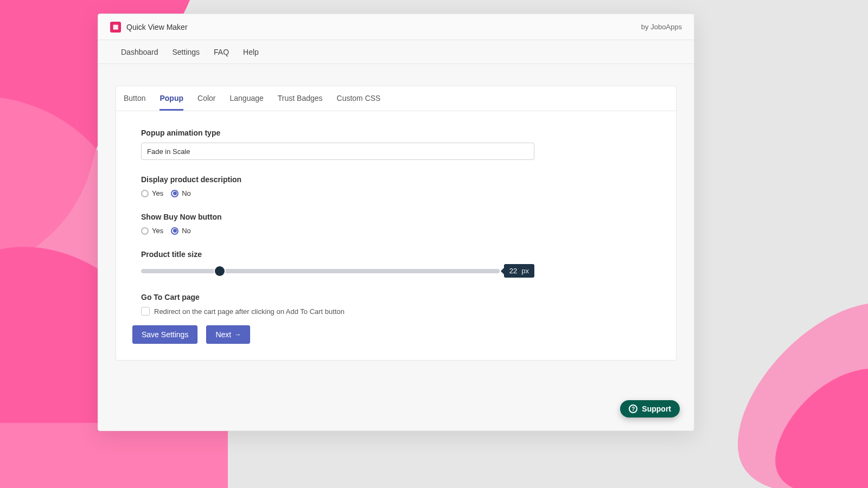  I want to click on brand: ▦ Quick View Maker, so click(149, 27).